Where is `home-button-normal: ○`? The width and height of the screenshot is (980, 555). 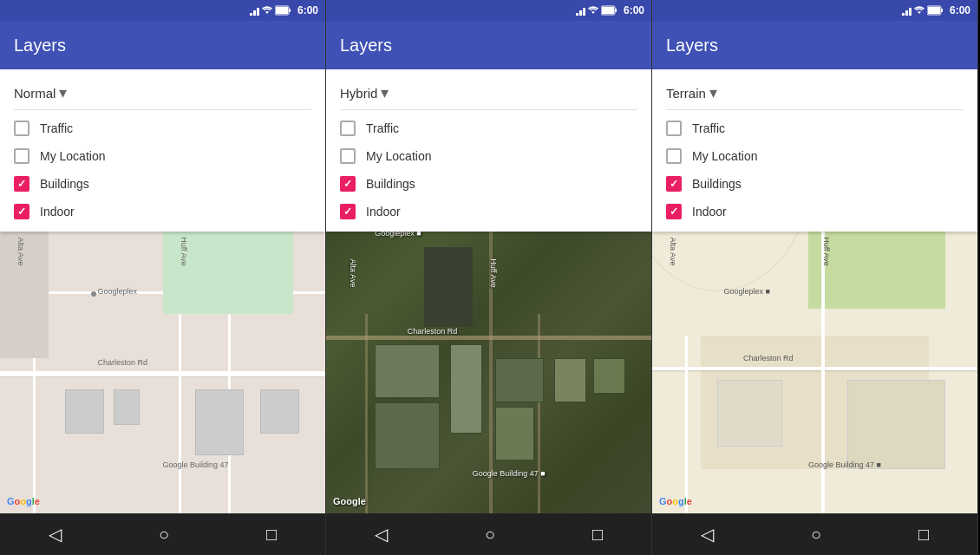 home-button-normal: ○ is located at coordinates (164, 534).